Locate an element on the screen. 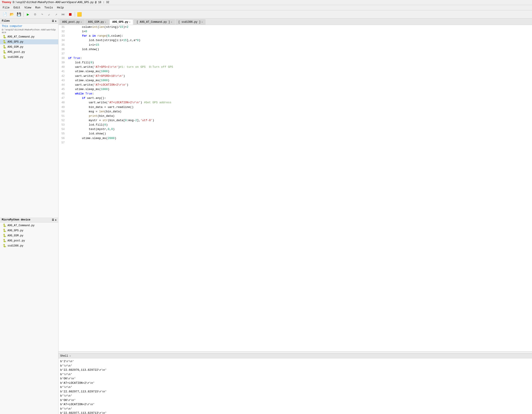 The height and width of the screenshot is (414, 532). micropython-label: MicroPython device is located at coordinates (16, 220).